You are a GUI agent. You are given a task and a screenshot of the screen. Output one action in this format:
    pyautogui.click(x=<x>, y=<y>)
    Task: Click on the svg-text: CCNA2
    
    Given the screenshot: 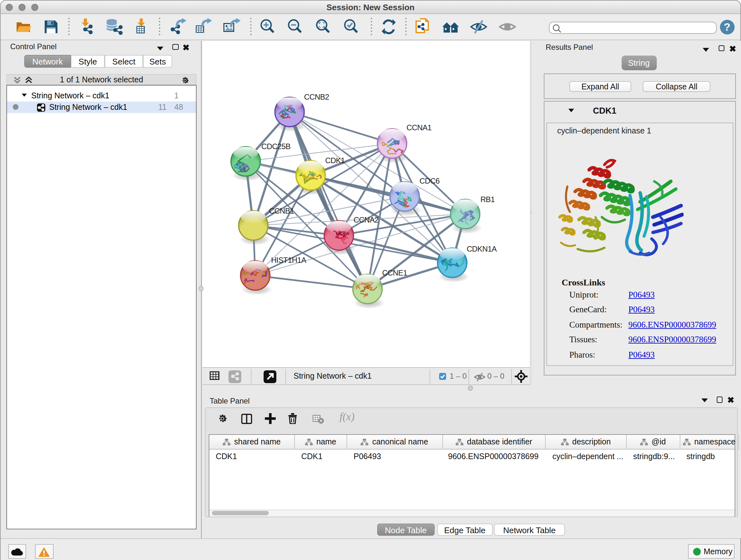 What is the action you would take?
    pyautogui.click(x=366, y=220)
    